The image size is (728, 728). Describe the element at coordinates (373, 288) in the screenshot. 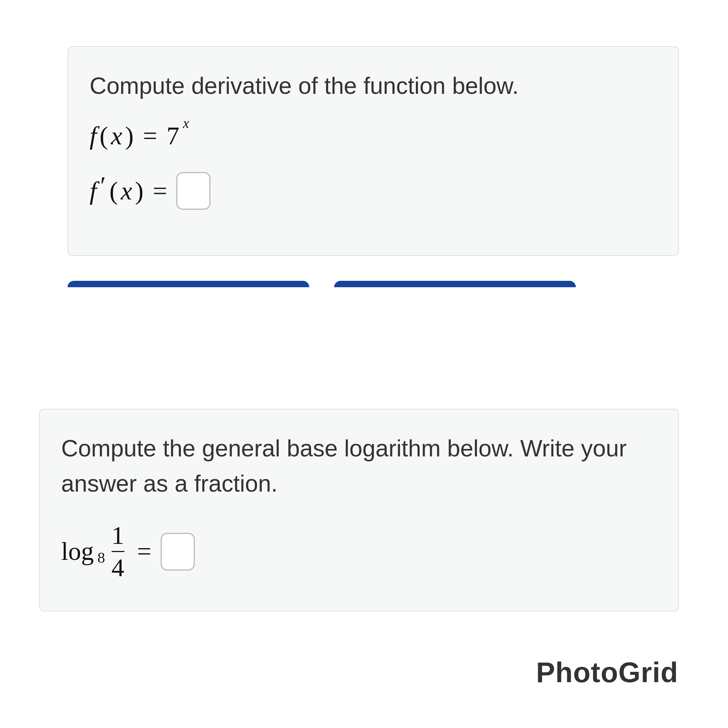

I see `button-row` at that location.